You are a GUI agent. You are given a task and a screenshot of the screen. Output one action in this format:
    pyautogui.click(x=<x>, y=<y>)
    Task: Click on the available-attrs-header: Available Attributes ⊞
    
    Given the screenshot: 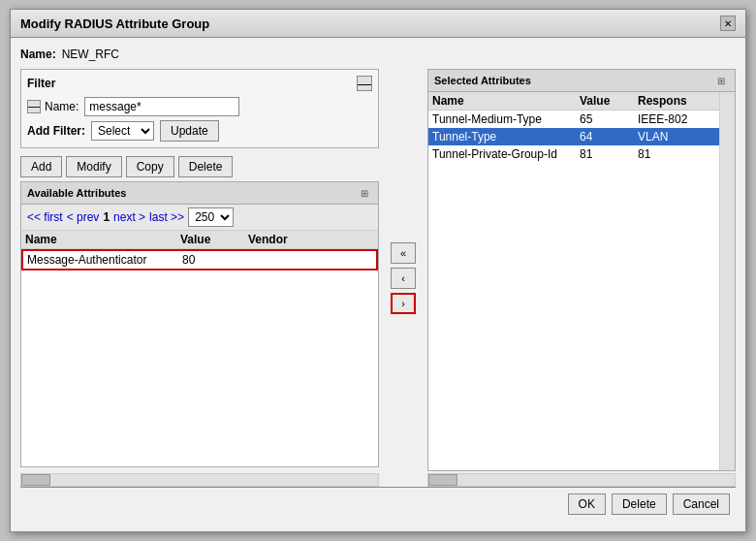 What is the action you would take?
    pyautogui.click(x=200, y=194)
    